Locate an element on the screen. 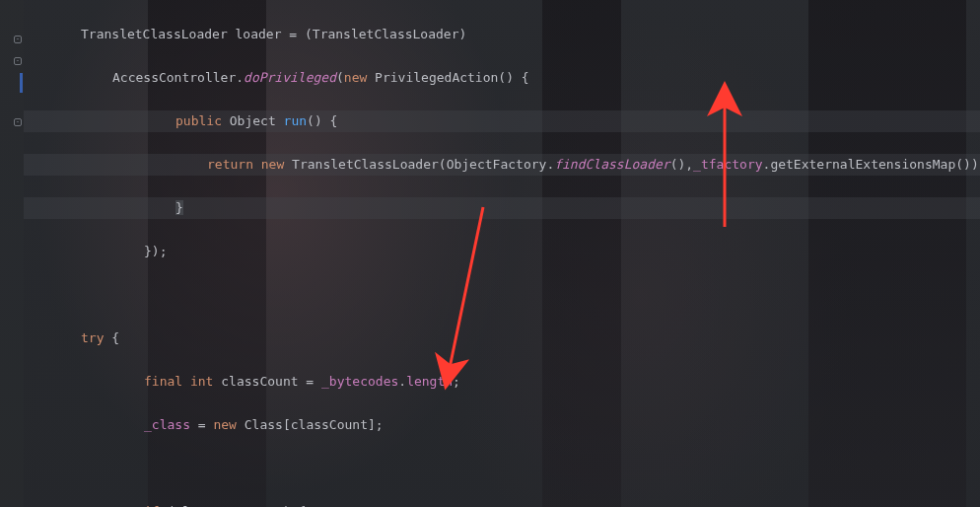 The width and height of the screenshot is (980, 507). code-token: TransletClassLoader(ObjectFactory. is located at coordinates (419, 164).